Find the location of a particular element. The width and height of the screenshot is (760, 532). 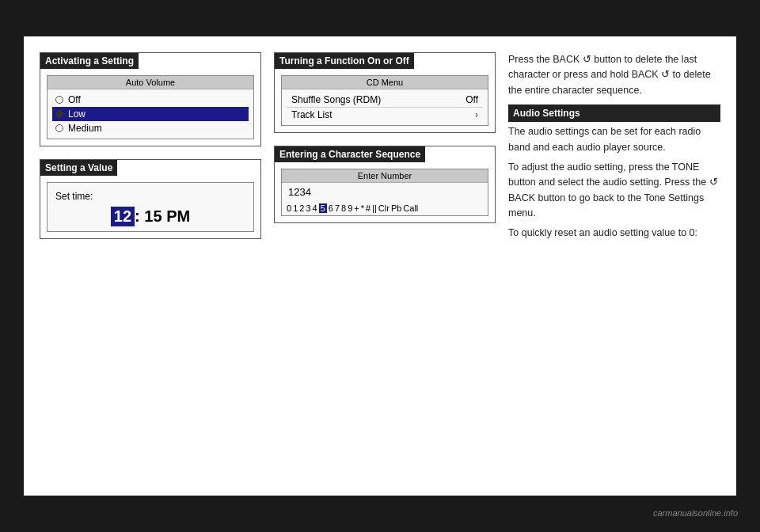

num-7: 7 is located at coordinates (337, 208).